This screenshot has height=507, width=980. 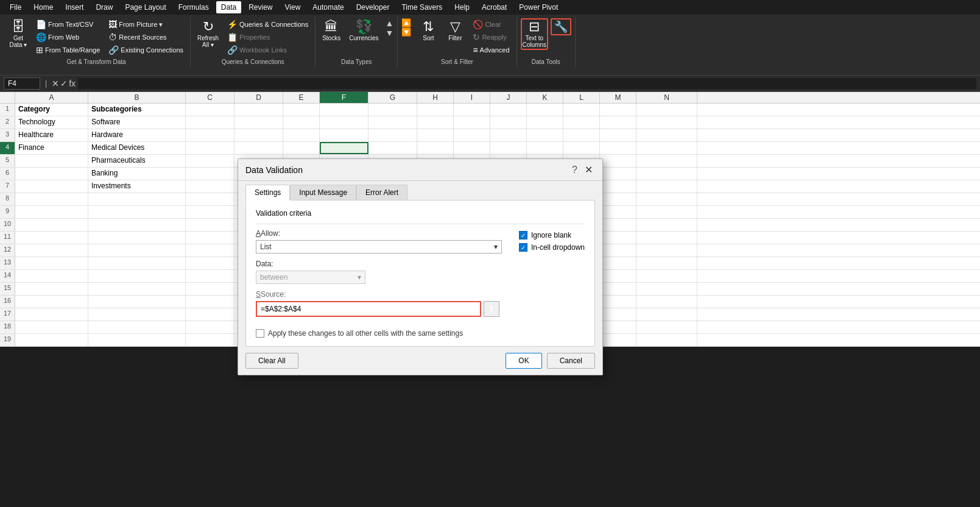 I want to click on ribbon-queries-connections-button: ⚡ Queries & Connections, so click(x=268, y=24).